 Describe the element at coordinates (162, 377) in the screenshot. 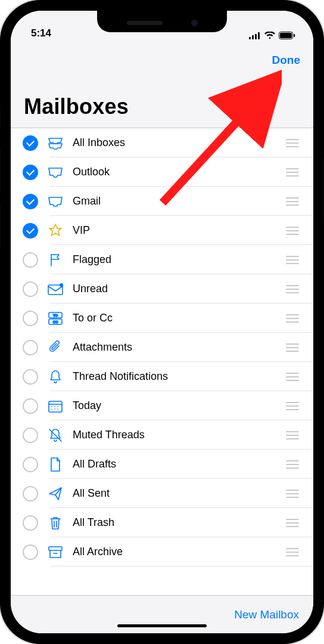

I see `mailbox-row-thread-notifications: Thread Notifications` at that location.